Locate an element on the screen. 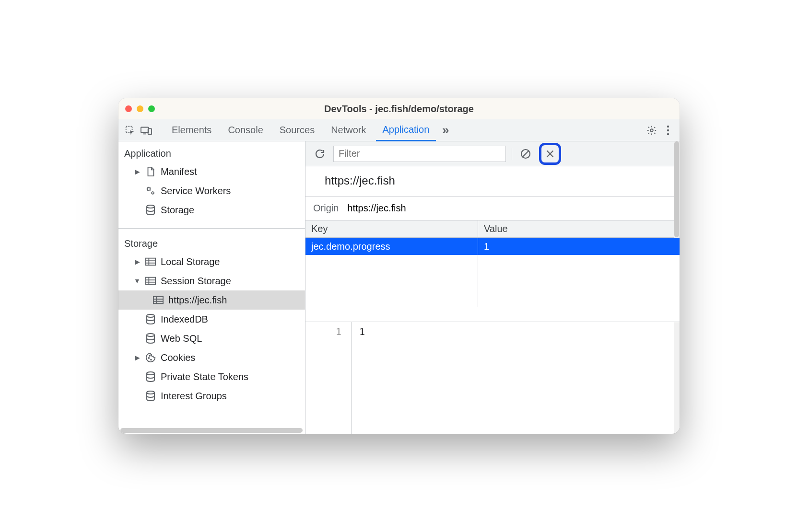 This screenshot has height=532, width=798. storage-table-header: Key Value is located at coordinates (493, 229).